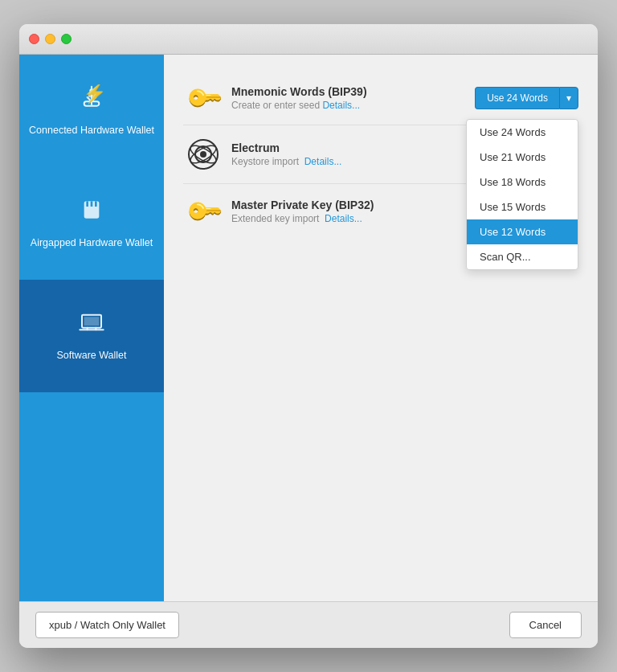 The image size is (617, 672). I want to click on dropdown-item-18: Use 18 Words, so click(522, 182).